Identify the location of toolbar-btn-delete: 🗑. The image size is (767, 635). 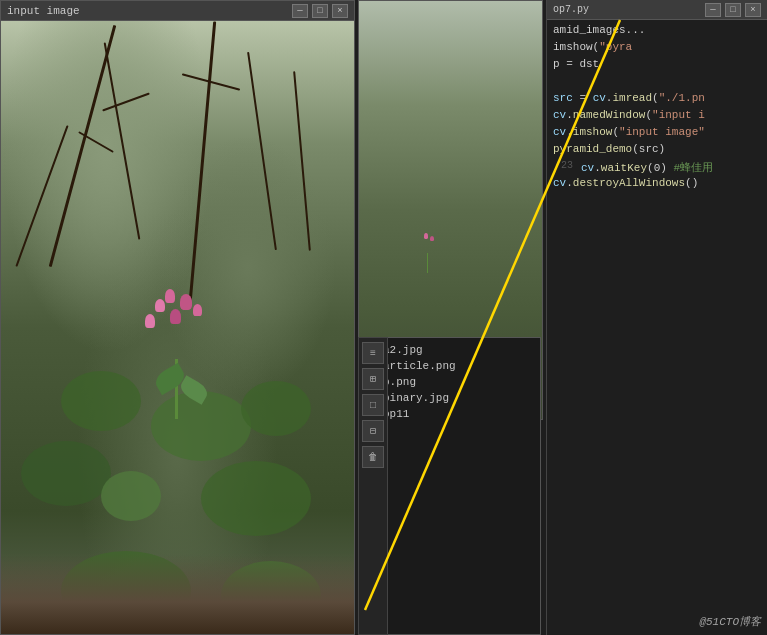
(373, 457).